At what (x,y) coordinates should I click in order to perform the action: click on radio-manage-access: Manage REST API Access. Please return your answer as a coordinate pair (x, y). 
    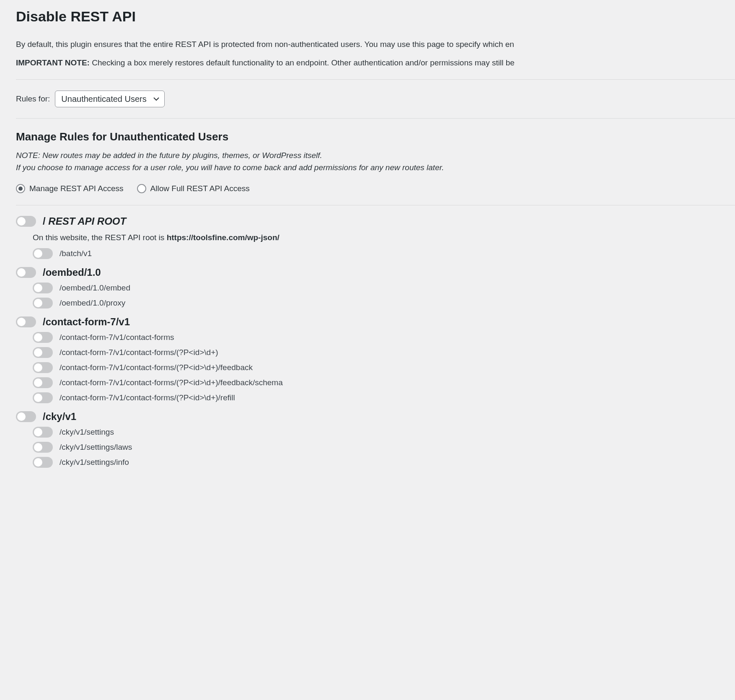
    Looking at the image, I should click on (70, 189).